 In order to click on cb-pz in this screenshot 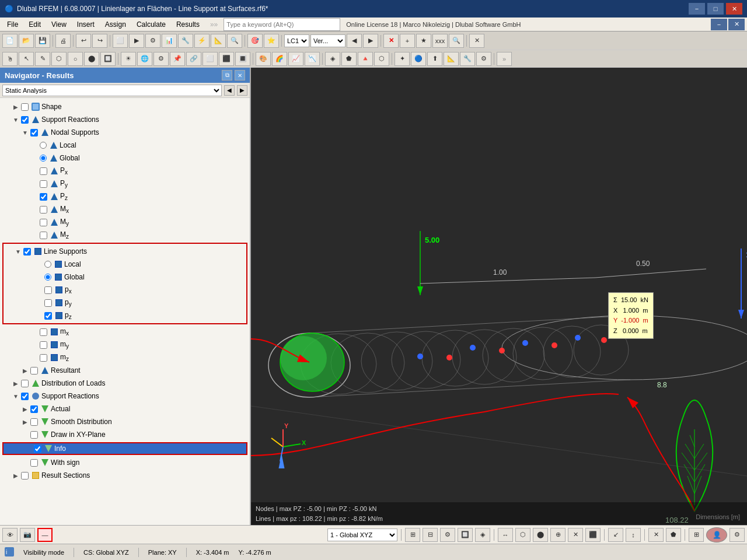, I will do `click(43, 197)`.